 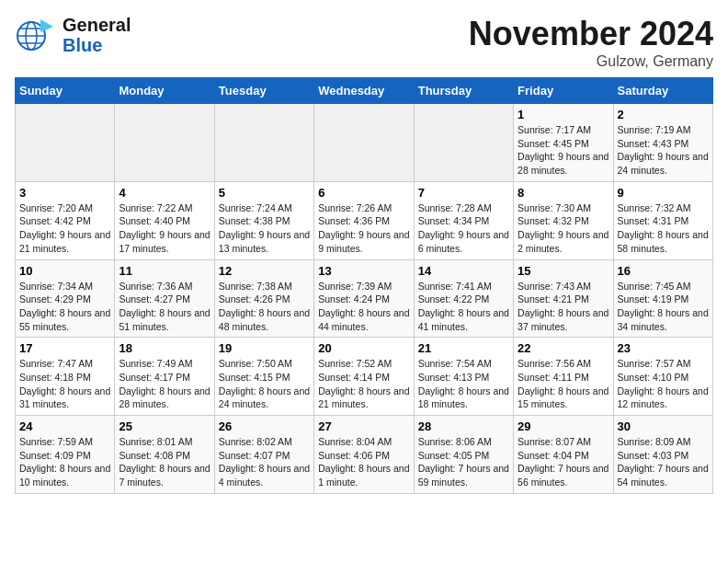 What do you see at coordinates (663, 454) in the screenshot?
I see `calendar-cell: 30Sunrise: 8:09 AM Sunset: 4:03 PM Dayli…` at bounding box center [663, 454].